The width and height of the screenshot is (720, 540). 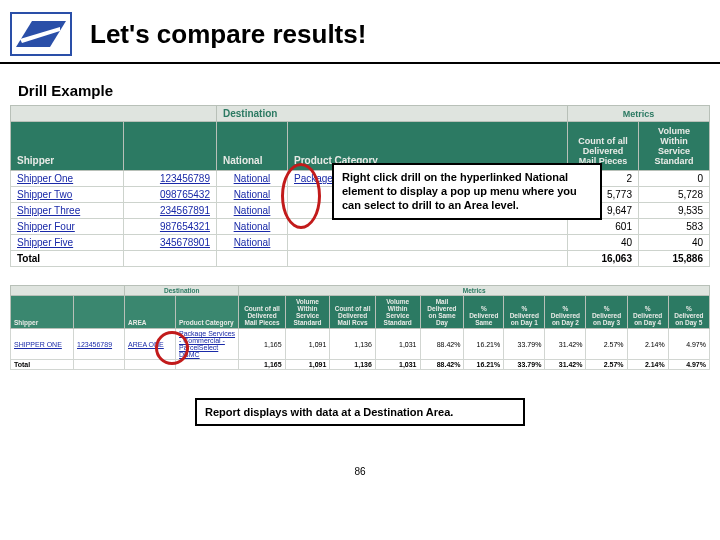 What do you see at coordinates (674, 146) in the screenshot?
I see `col-volume: Volume Within Service Standard` at bounding box center [674, 146].